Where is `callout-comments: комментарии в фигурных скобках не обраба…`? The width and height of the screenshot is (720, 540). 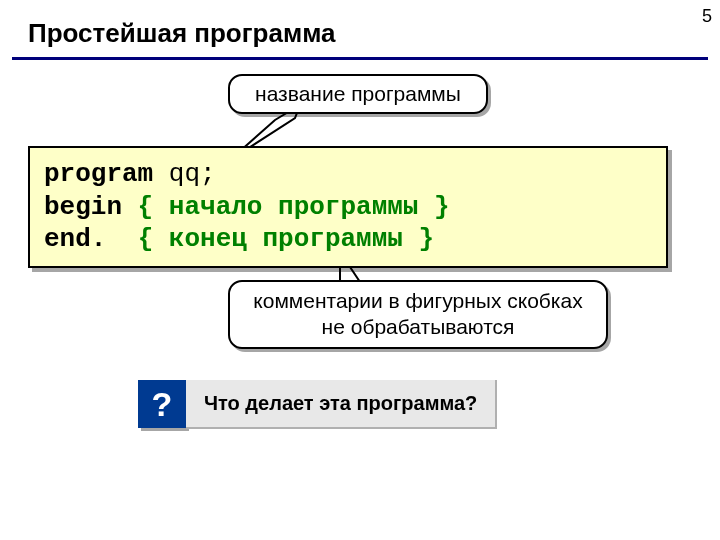
callout-comments: комментарии в фигурных скобках не обраба… is located at coordinates (418, 314).